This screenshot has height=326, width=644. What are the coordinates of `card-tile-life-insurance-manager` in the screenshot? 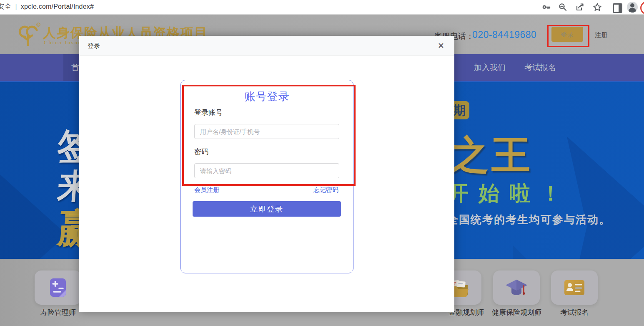 It's located at (58, 288).